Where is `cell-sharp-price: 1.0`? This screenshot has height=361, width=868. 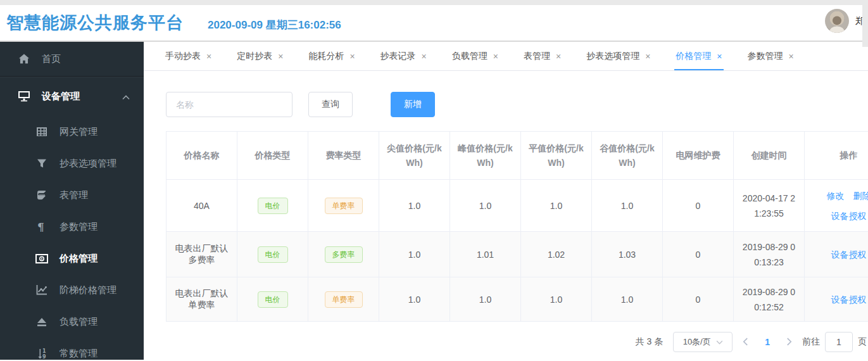
cell-sharp-price: 1.0 is located at coordinates (415, 300).